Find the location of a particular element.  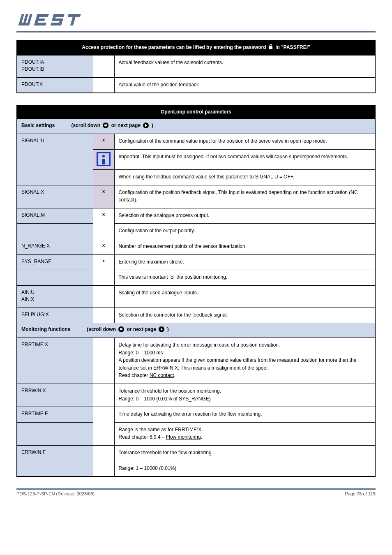

desc-line: Delay time for activating the error mess… is located at coordinates (245, 345).